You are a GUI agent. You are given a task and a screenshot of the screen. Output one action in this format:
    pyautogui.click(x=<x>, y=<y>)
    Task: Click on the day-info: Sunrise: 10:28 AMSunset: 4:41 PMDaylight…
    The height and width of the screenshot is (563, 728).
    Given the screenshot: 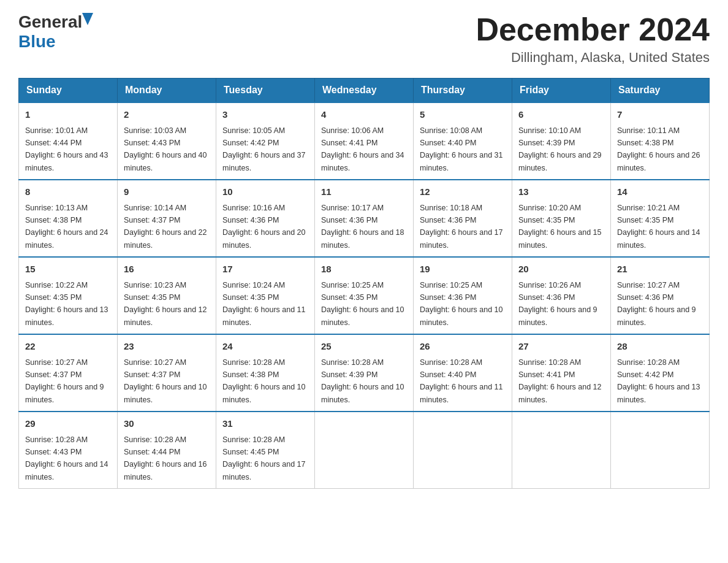 What is the action you would take?
    pyautogui.click(x=560, y=381)
    